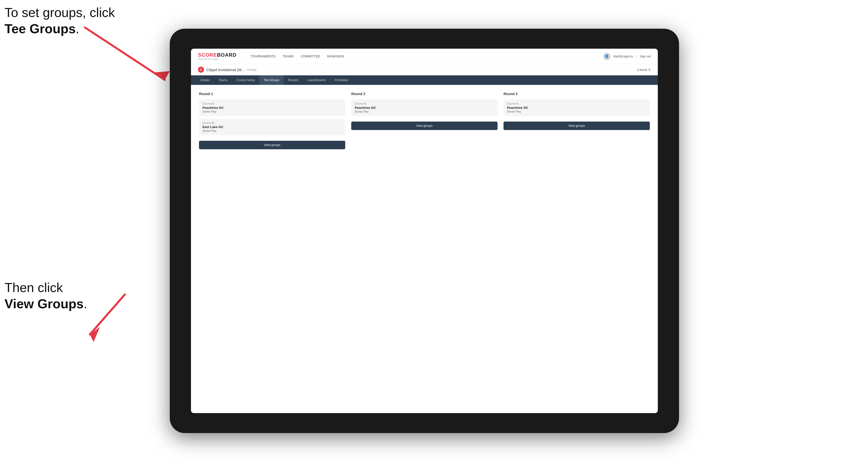  What do you see at coordinates (422, 57) in the screenshot?
I see `nav-links: TOURNAMENTS TEAMS COMMITTEE RANKINGS` at bounding box center [422, 57].